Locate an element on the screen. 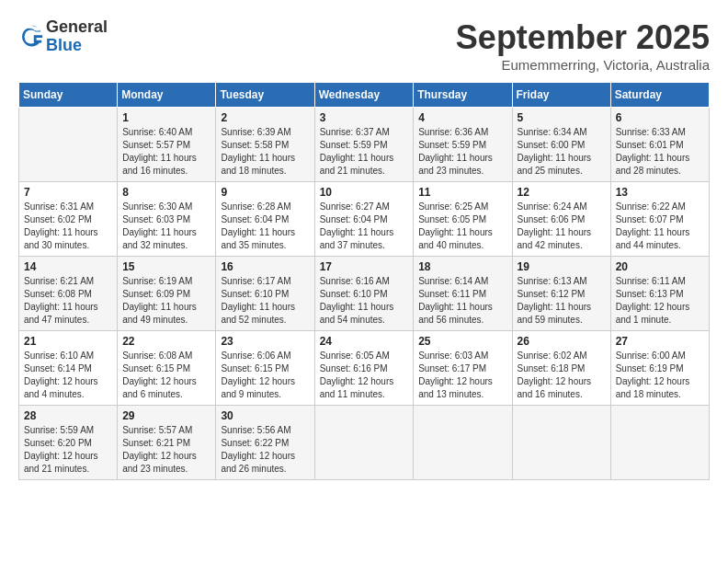  day-info: Sunrise: 6:16 AMSunset: 6:10 PMDaylight:… is located at coordinates (364, 301).